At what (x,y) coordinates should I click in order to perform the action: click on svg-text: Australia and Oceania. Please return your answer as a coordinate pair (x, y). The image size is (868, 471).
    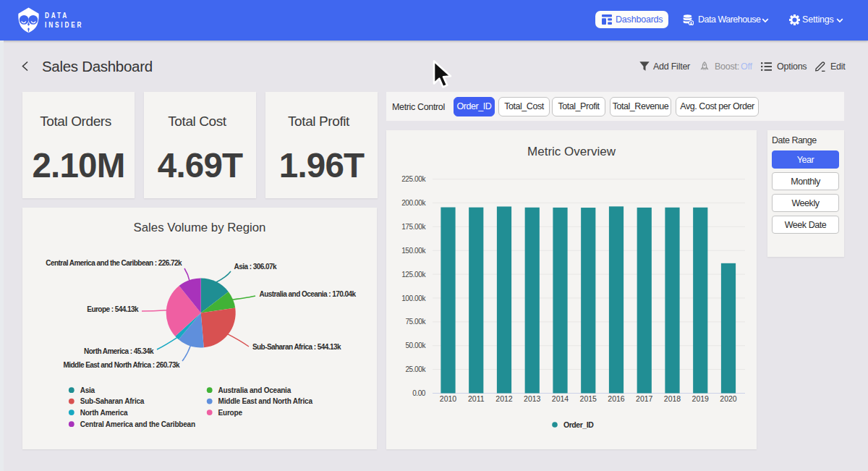
    Looking at the image, I should click on (255, 391).